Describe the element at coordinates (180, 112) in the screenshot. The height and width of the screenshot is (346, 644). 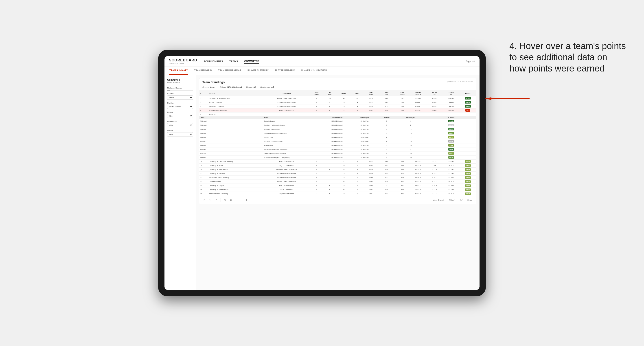
I see `sidebar-label-region: Region` at that location.